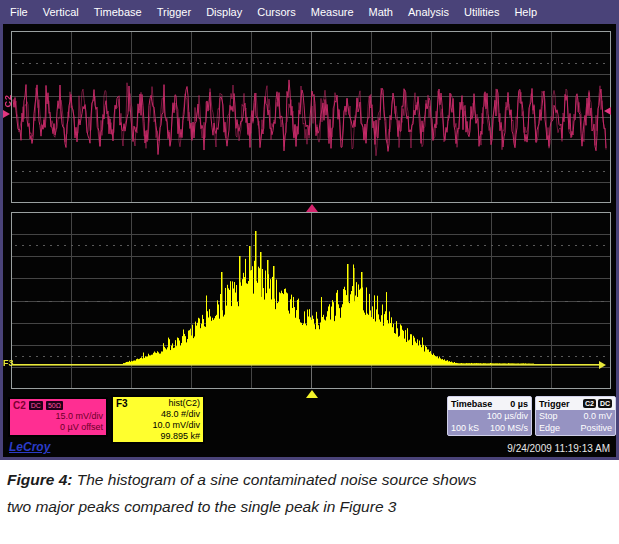 The width and height of the screenshot is (619, 544). What do you see at coordinates (312, 208) in the screenshot?
I see `trigger-time-marker-icon` at bounding box center [312, 208].